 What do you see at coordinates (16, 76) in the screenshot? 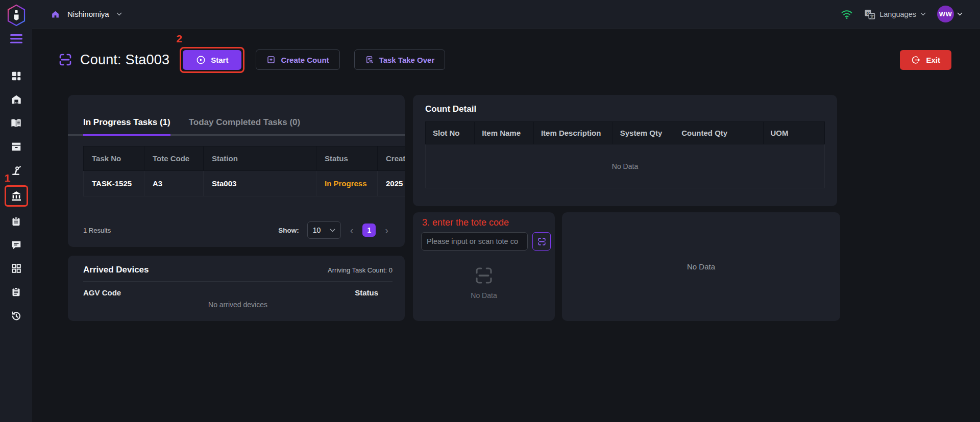
I see `dashboard-icon` at bounding box center [16, 76].